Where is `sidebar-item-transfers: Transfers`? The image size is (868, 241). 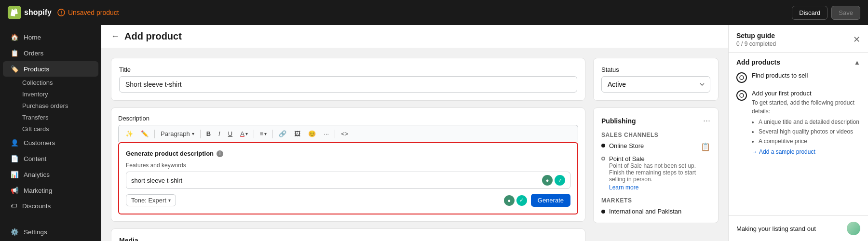
sidebar-item-transfers: Transfers is located at coordinates (58, 118).